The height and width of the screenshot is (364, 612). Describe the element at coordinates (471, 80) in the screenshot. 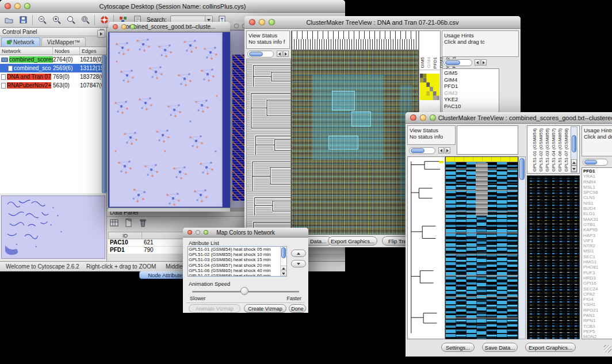

I see `gene-name: GIM4` at that location.